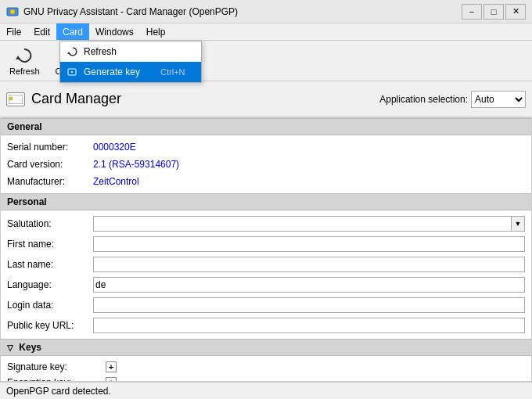 This screenshot has width=532, height=399. Describe the element at coordinates (498, 99) in the screenshot. I see `app-selection-dropdown: Auto` at that location.